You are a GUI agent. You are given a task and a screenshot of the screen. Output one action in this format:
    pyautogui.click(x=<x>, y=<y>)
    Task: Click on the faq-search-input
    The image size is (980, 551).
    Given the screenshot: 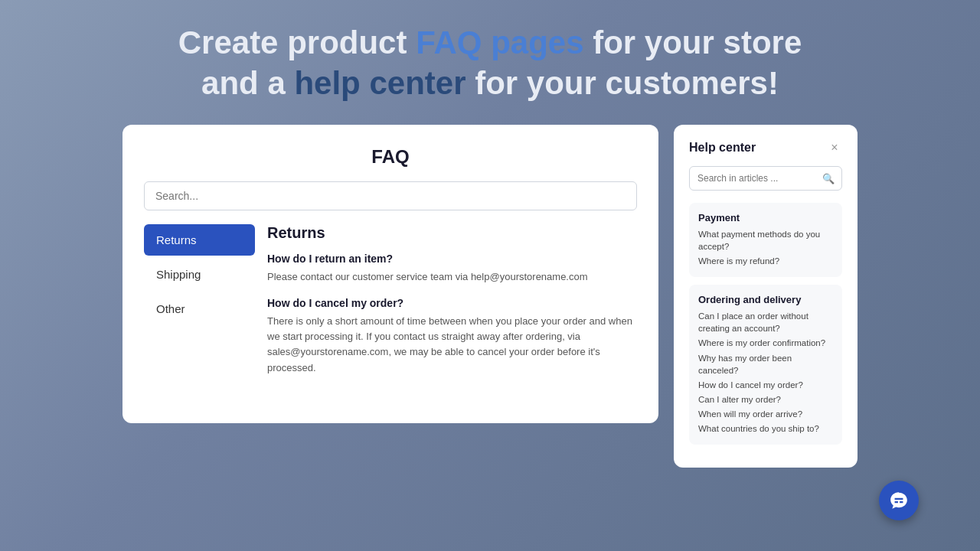 What is the action you would take?
    pyautogui.click(x=390, y=196)
    